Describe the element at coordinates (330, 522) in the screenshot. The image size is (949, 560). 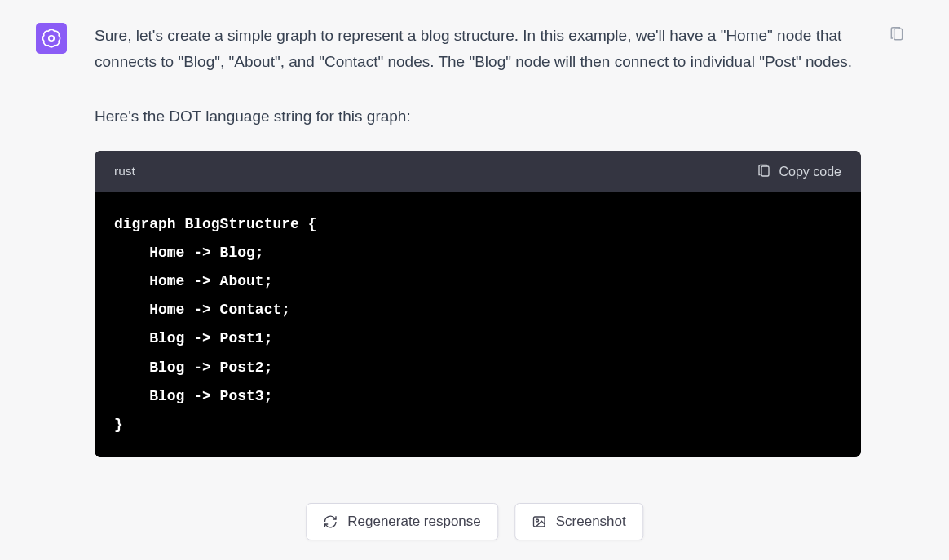
I see `refresh-icon` at that location.